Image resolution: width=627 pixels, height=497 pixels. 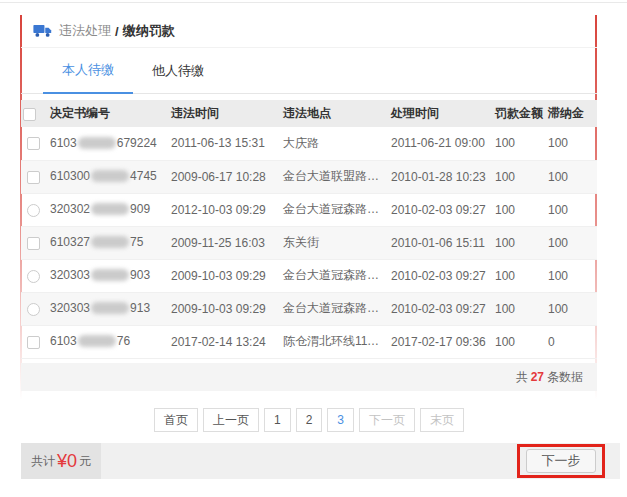 What do you see at coordinates (85, 31) in the screenshot?
I see `breadcrumb-section: 违法处理` at bounding box center [85, 31].